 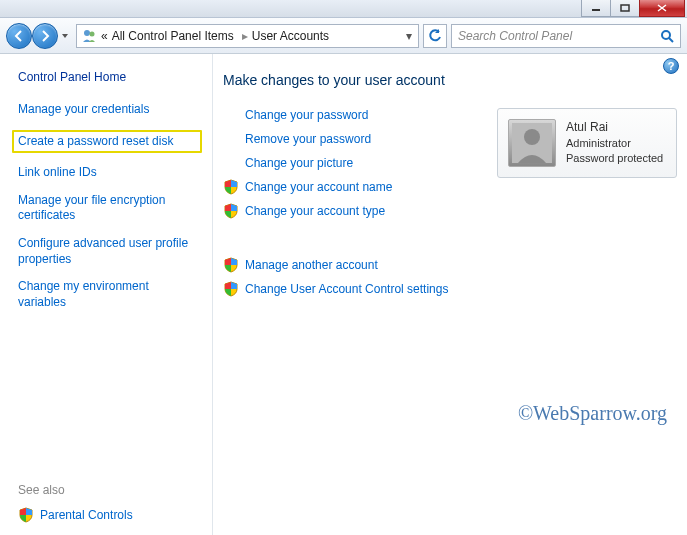 What do you see at coordinates (248, 36) in the screenshot?
I see `address-bar: « All Control Panel Items ▸ User Account…` at bounding box center [248, 36].